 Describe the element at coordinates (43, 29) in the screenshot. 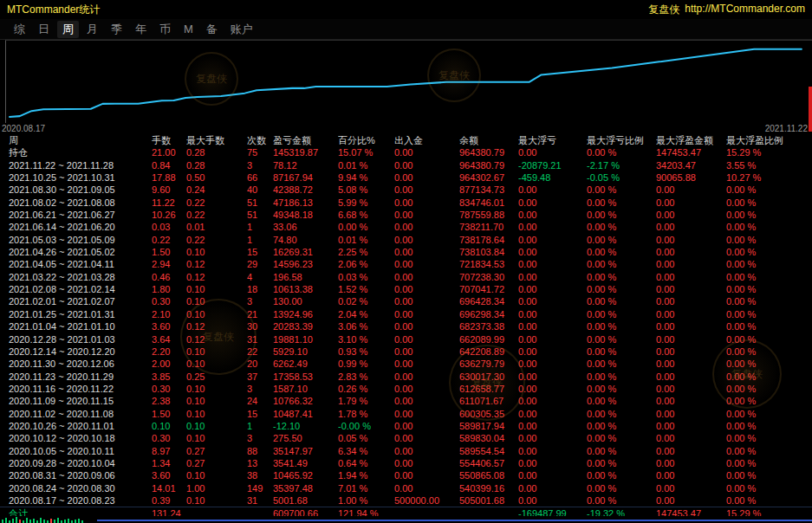

I see `menu-item-日: 日` at that location.